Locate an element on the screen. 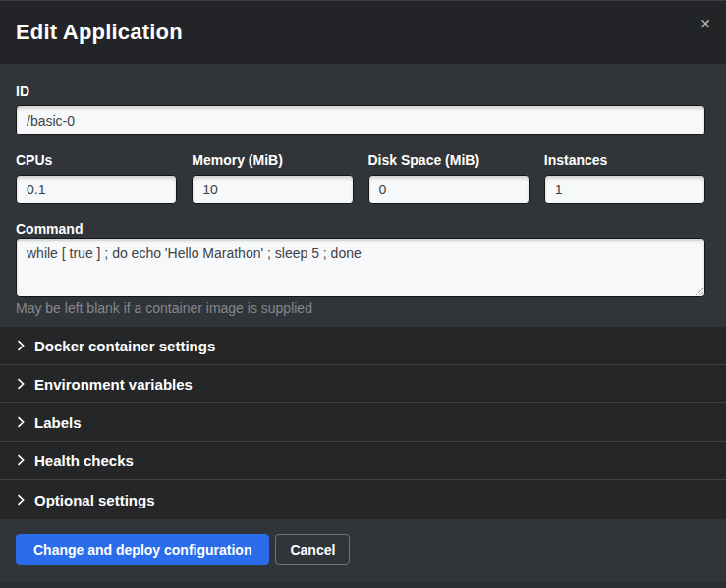  dialog-title: Edit Application is located at coordinates (99, 32).